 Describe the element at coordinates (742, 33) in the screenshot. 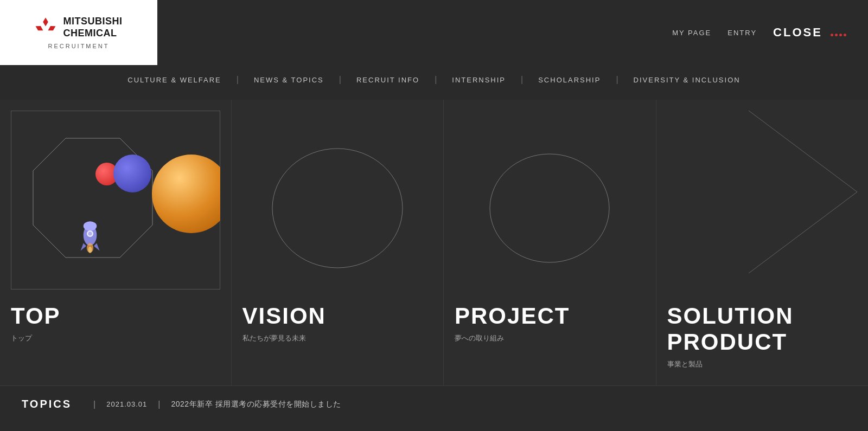

I see `entry-link: ENTRY` at that location.